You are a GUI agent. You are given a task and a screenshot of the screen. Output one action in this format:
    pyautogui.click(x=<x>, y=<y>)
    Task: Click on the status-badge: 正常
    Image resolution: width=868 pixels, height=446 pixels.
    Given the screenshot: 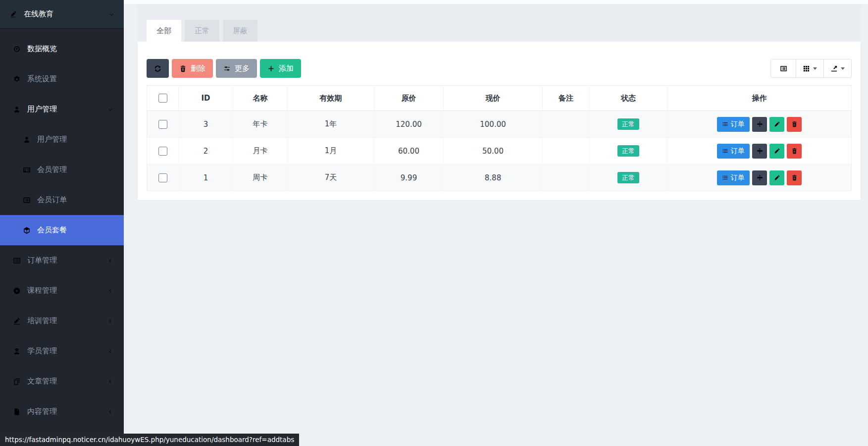 What is the action you would take?
    pyautogui.click(x=628, y=177)
    